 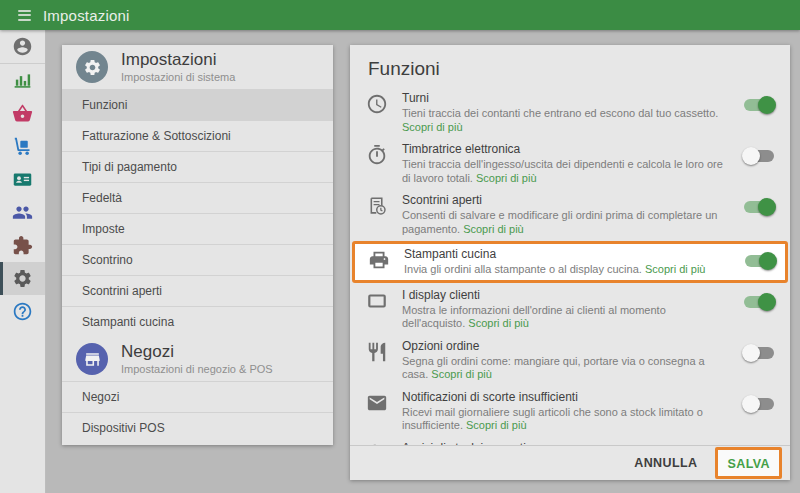 I want to click on toggle-opzioni-ordine, so click(x=759, y=353).